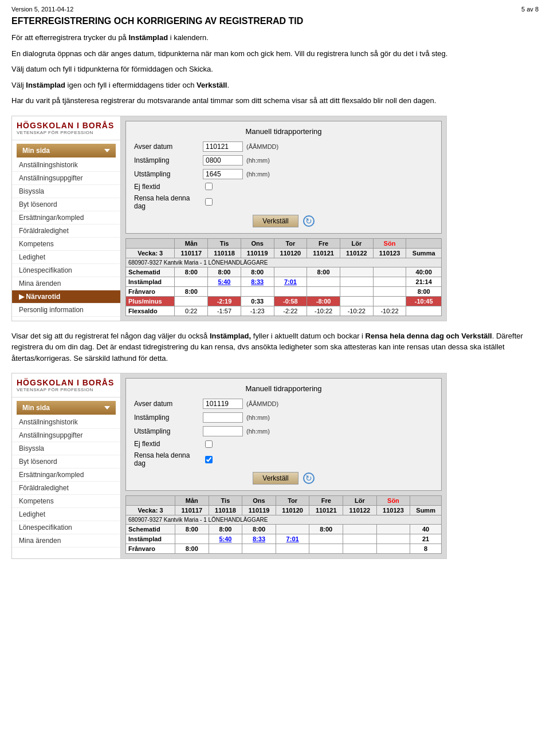  I want to click on para2: Visar det sig att du registrerat fel någ…, so click(275, 347).